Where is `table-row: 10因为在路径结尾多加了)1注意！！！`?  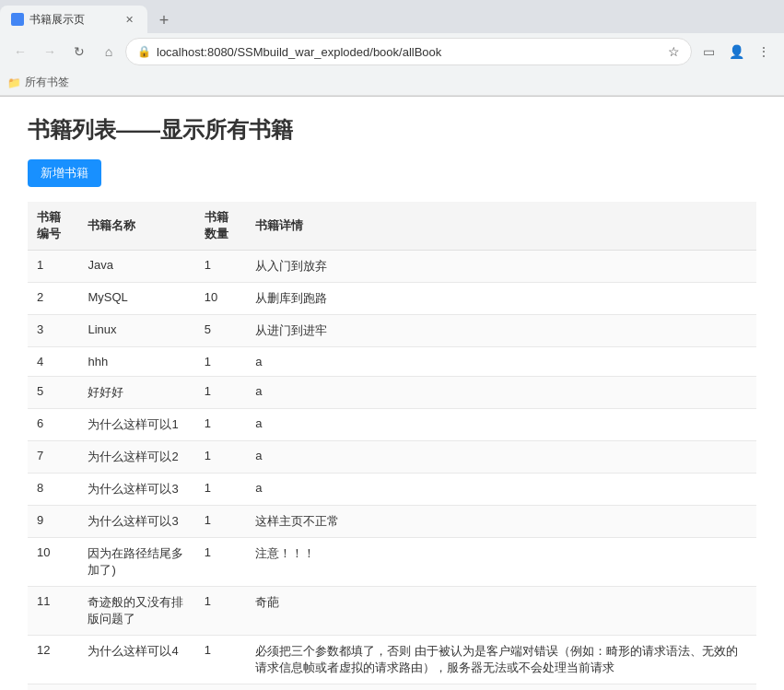 table-row: 10因为在路径结尾多加了)1注意！！！ is located at coordinates (392, 562).